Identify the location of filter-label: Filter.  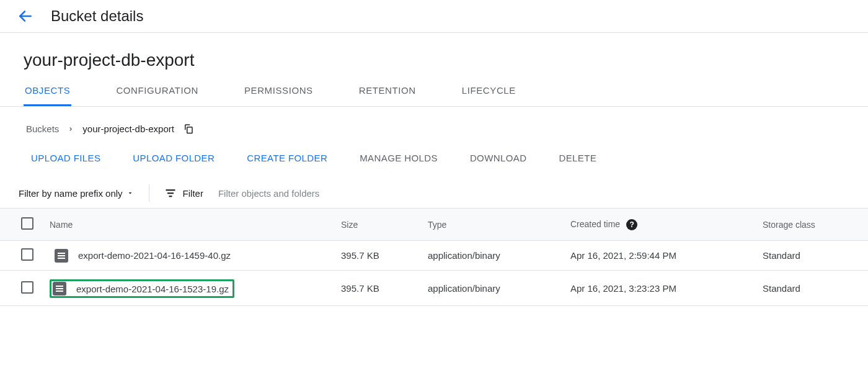
(193, 194).